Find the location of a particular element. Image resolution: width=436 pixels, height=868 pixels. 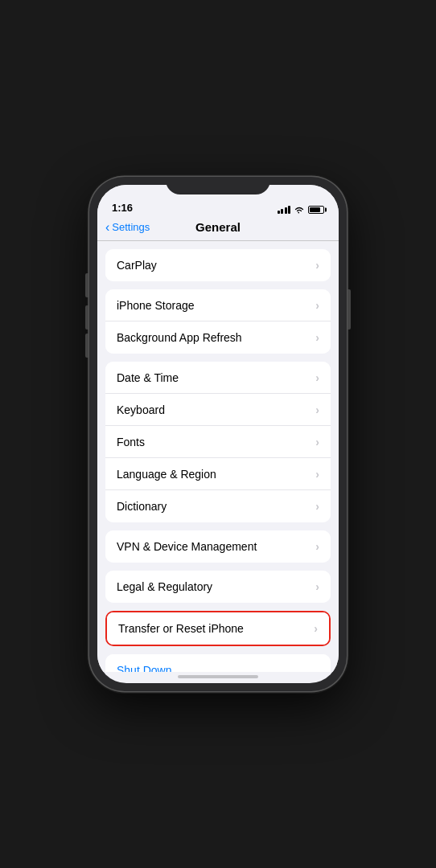

list-item-vpn: VPN & Device Management › is located at coordinates (218, 547).